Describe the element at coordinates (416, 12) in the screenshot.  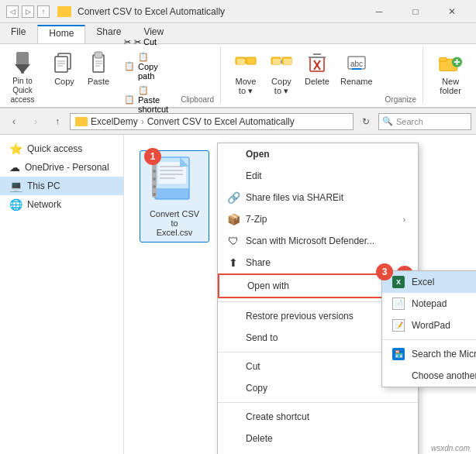
I see `title-bar-controls: ─ □ ✕` at that location.